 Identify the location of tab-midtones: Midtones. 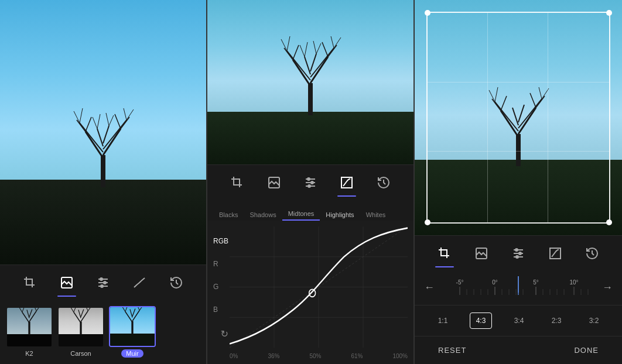
(301, 214).